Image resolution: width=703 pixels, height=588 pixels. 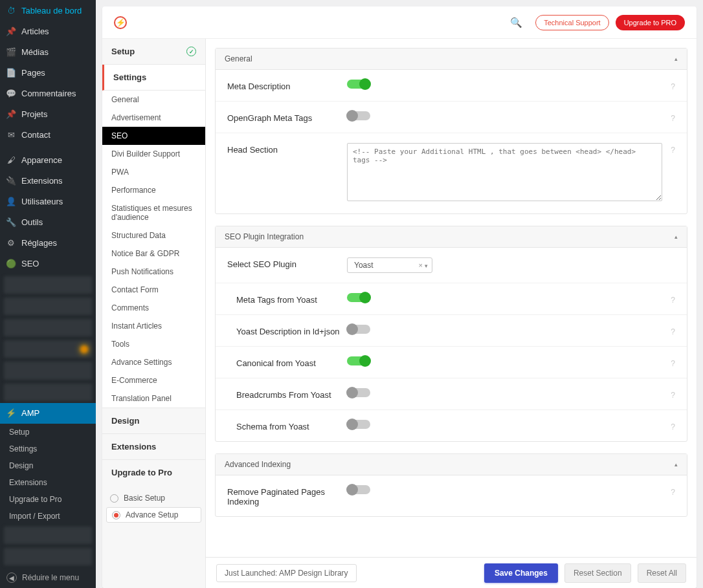 I want to click on nav-sub-instant: Instant Articles, so click(x=154, y=326).